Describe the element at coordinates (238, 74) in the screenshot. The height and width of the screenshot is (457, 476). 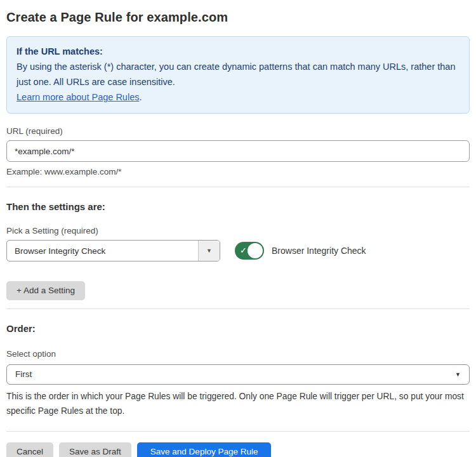
I see `info-box-body: By using the asterisk (*) character, you…` at that location.